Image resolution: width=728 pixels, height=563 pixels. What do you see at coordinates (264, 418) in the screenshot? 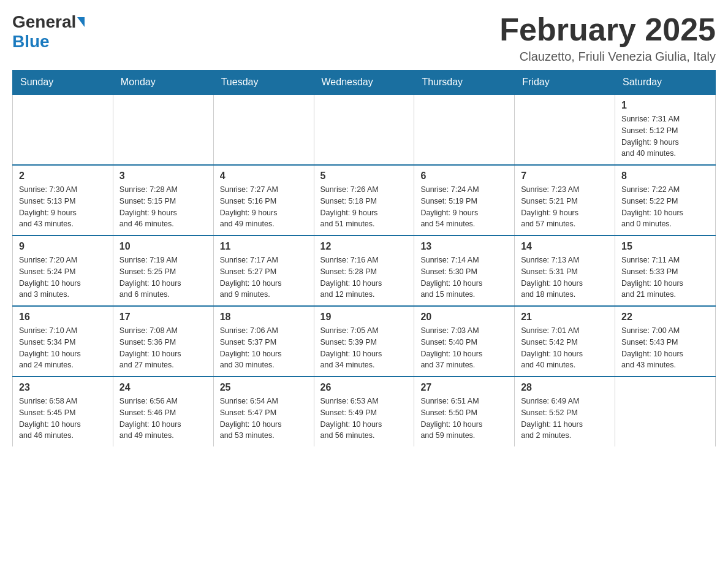
I see `day-info: Sunrise: 6:54 AM Sunset: 5:47 PM Dayligh…` at bounding box center [264, 418].